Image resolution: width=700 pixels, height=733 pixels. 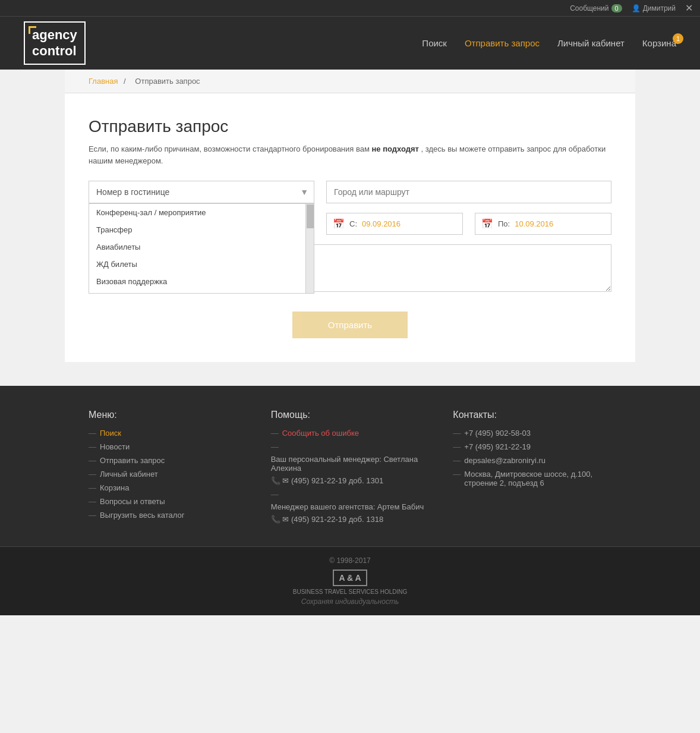 I want to click on list-item: Ваш персональный менеджер: Светлана Алех…, so click(x=351, y=464).